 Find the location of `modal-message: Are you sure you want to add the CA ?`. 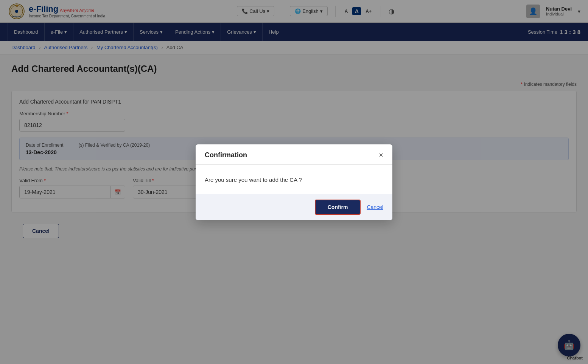

modal-message: Are you sure you want to add the CA ? is located at coordinates (294, 180).